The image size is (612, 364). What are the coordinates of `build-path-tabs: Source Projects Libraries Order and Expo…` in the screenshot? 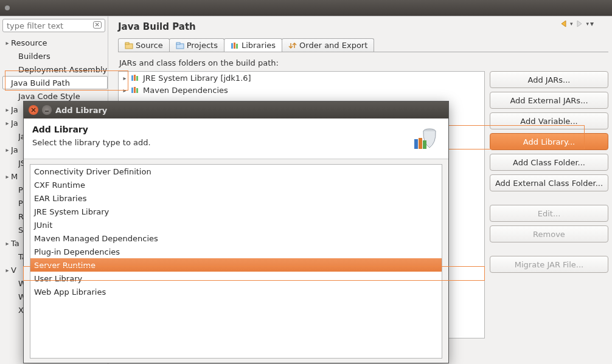 It's located at (363, 45).